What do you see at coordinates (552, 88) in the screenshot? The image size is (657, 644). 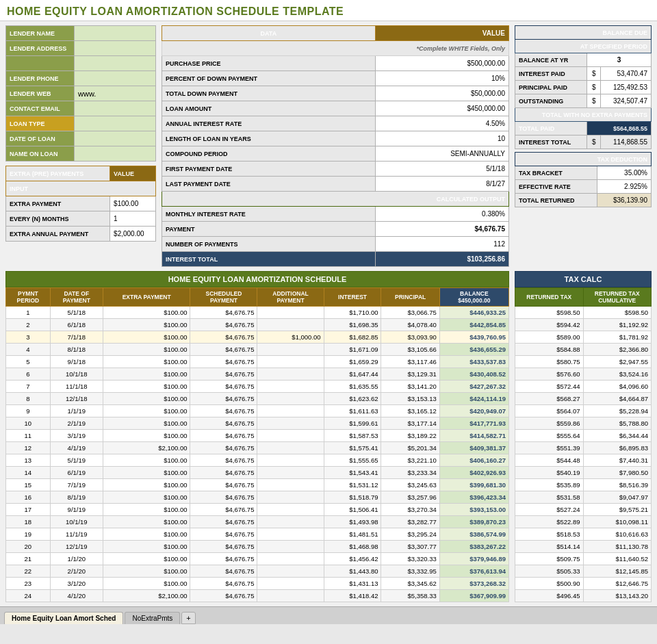 I see `principal-paid-label: PRINCIPAL PAID` at bounding box center [552, 88].